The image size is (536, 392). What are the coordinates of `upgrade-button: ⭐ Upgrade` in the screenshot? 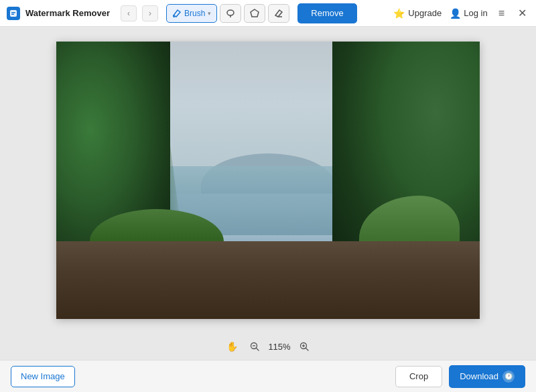 It's located at (417, 13).